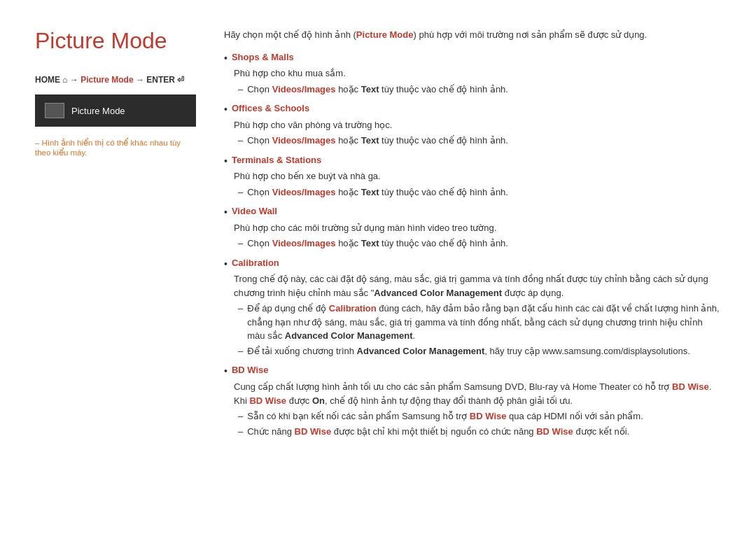 The height and width of the screenshot is (534, 756). Describe the element at coordinates (48, 80) in the screenshot. I see `home-label: HOME` at that location.